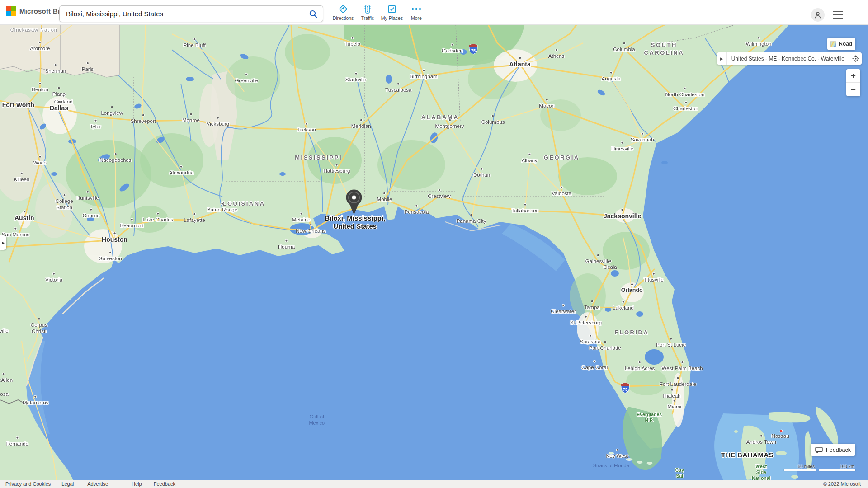 This screenshot has width=868, height=488. Describe the element at coordinates (368, 12) in the screenshot. I see `traffic-button: Traffic` at that location.